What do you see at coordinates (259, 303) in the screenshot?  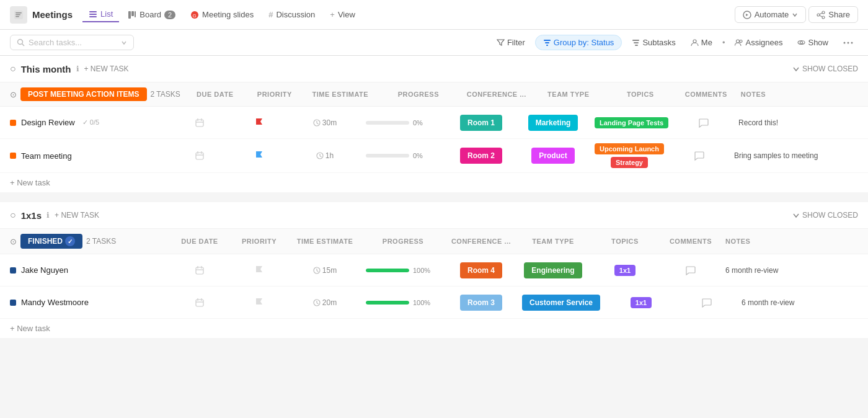 I see `task-priority-mandy-westmoore` at bounding box center [259, 303].